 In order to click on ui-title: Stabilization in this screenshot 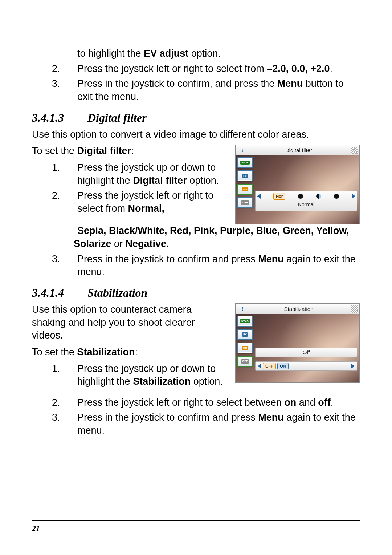, I will do `click(299, 309)`.